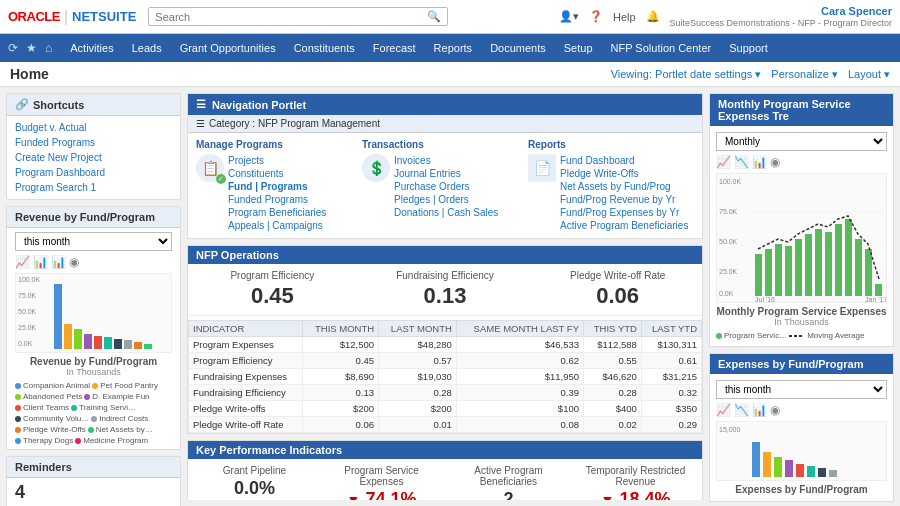  What do you see at coordinates (446, 393) in the screenshot?
I see `table-row: Fundraising Efficiency 0.13 0.28 0.39 0.…` at bounding box center [446, 393].